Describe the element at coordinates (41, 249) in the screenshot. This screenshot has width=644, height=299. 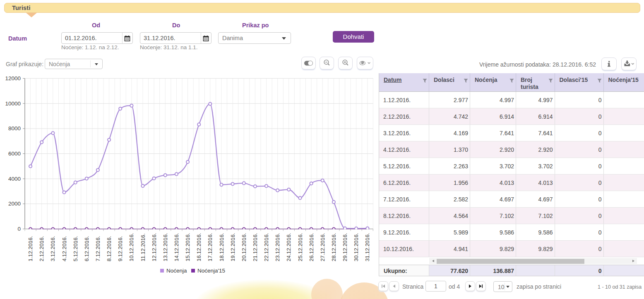
I see `svg-text: 2.12.2016.` at that location.